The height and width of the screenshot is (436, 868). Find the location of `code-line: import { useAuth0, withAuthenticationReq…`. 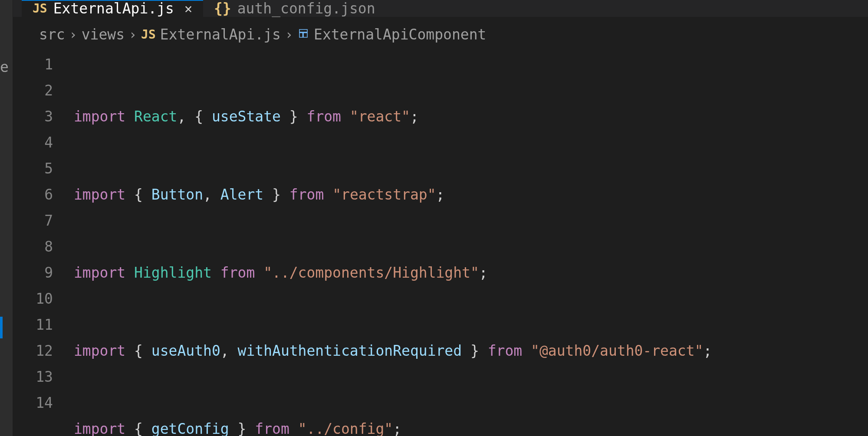

code-line: import { useAuth0, withAuthenticationReq… is located at coordinates (471, 351).